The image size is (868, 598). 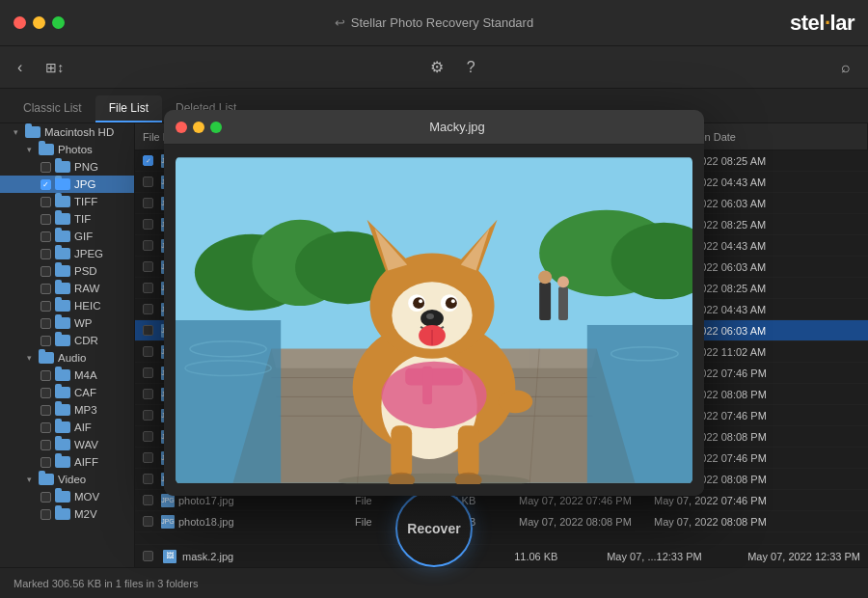 I want to click on sidebar-item-raw: RAW, so click(x=68, y=288).